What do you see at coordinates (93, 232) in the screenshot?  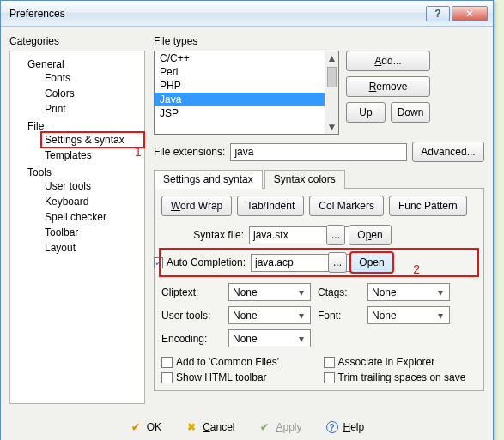 I see `tree-item-toolbar: Toolbar` at bounding box center [93, 232].